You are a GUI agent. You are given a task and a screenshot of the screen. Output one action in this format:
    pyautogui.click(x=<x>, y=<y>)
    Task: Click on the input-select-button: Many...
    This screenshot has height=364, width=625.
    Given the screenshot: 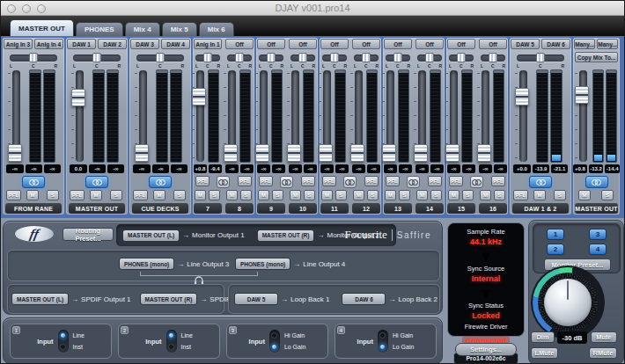 What is the action you would take?
    pyautogui.click(x=607, y=44)
    